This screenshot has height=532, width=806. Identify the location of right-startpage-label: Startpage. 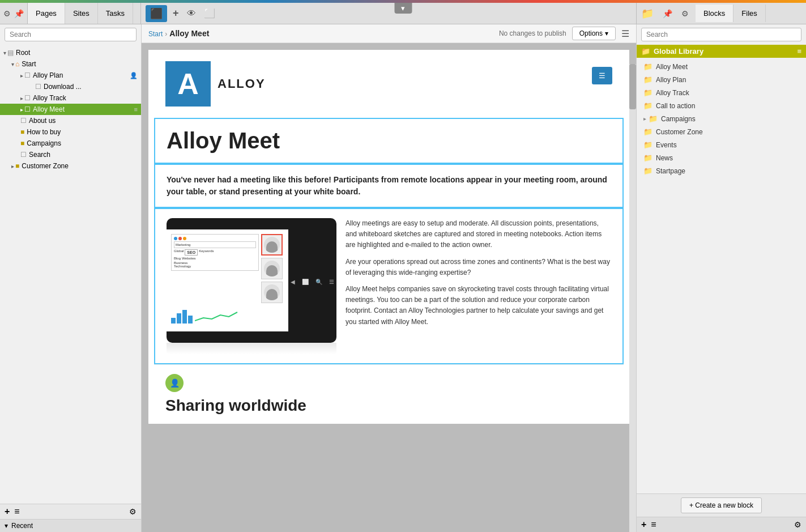
(671, 171).